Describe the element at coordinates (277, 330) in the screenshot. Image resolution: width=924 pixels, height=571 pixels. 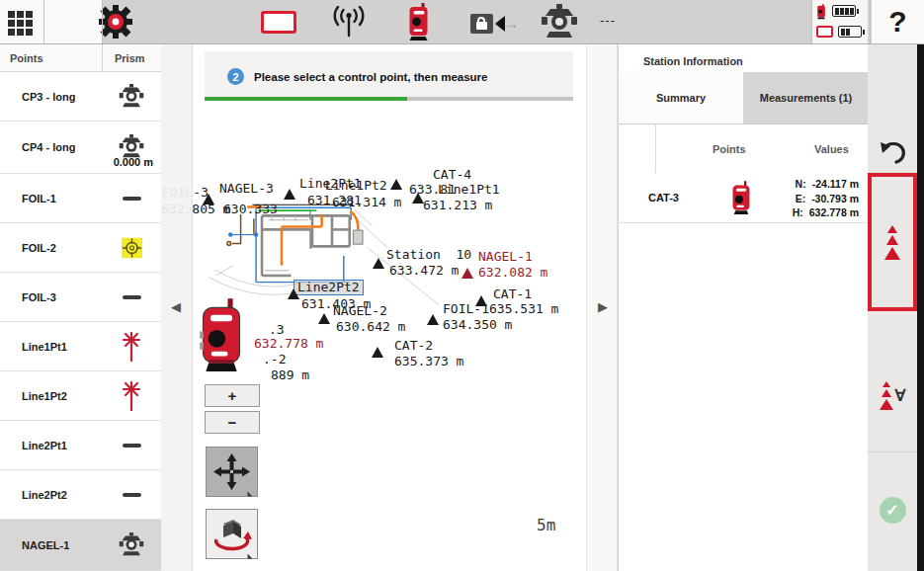
I see `map-point-label: .3` at that location.